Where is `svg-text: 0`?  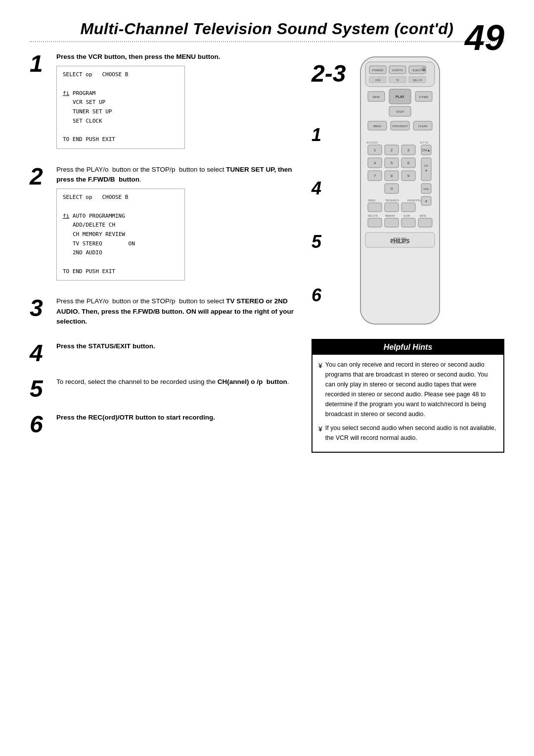 svg-text: 0 is located at coordinates (392, 189).